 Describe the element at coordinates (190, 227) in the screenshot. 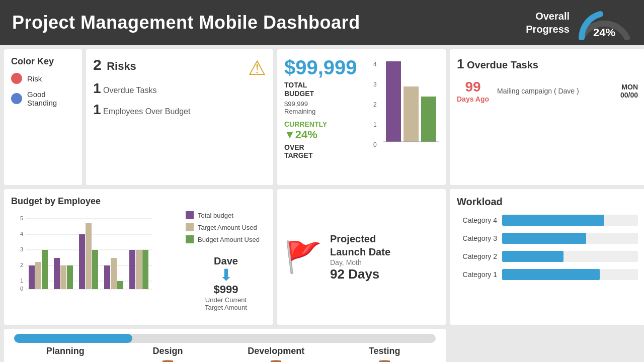

I see `legend-target-box` at that location.